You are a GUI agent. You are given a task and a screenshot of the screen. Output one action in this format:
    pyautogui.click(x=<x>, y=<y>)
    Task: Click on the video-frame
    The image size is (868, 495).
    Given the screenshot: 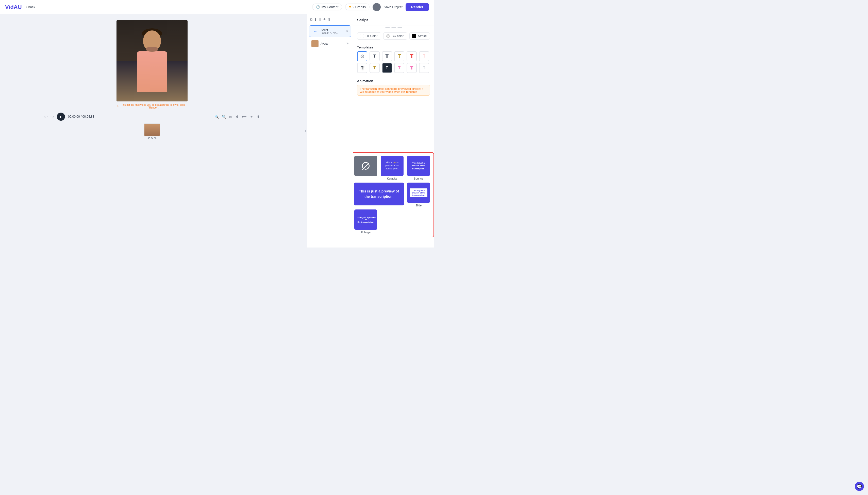 What is the action you would take?
    pyautogui.click(x=152, y=61)
    